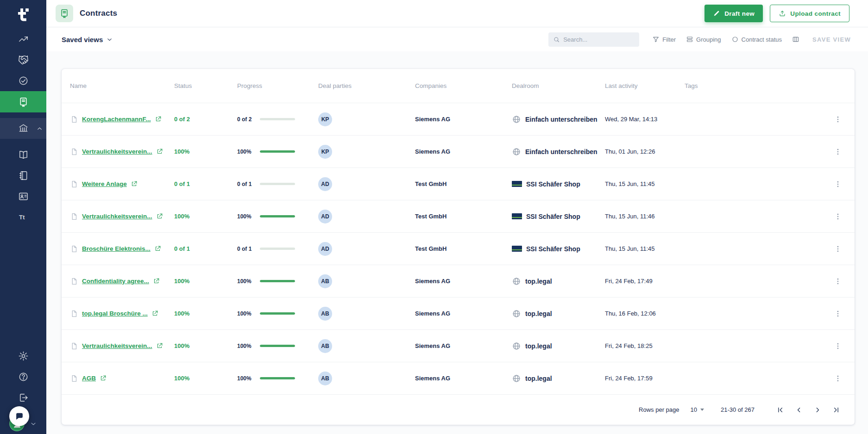  What do you see at coordinates (23, 398) in the screenshot?
I see `sidebar-item-logout` at bounding box center [23, 398].